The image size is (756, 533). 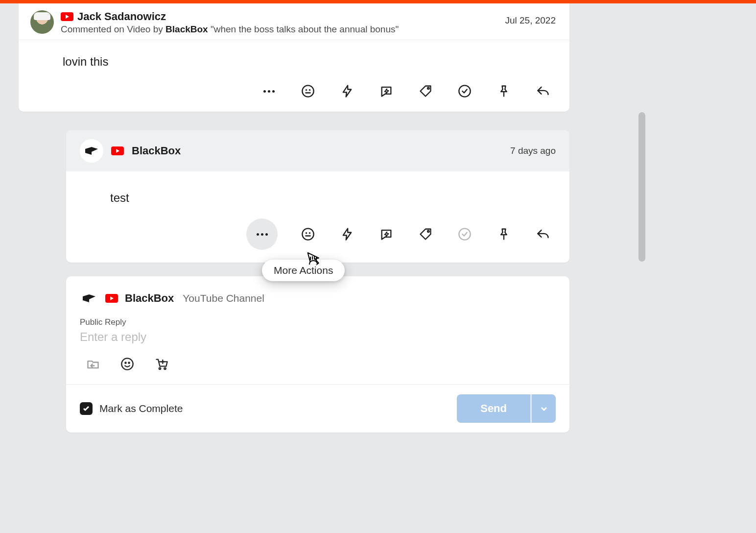 What do you see at coordinates (279, 29) in the screenshot?
I see `comment-context: Commented on Video by BlackBox "when the…` at bounding box center [279, 29].